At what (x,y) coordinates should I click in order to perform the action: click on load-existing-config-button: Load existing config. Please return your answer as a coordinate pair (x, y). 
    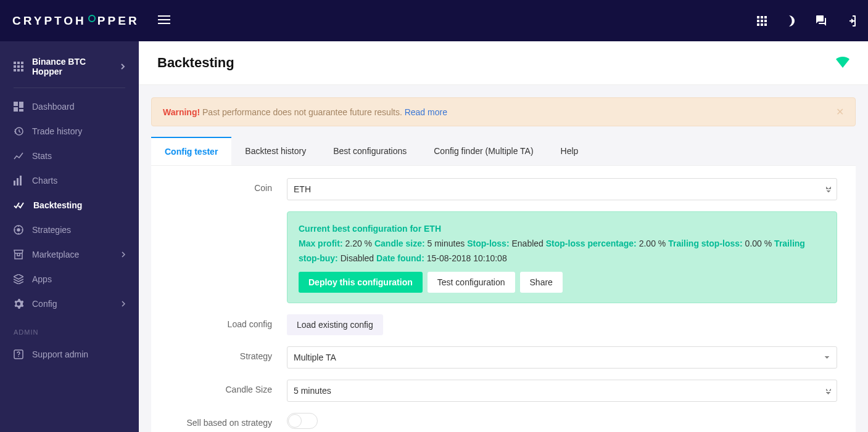
    Looking at the image, I should click on (335, 325).